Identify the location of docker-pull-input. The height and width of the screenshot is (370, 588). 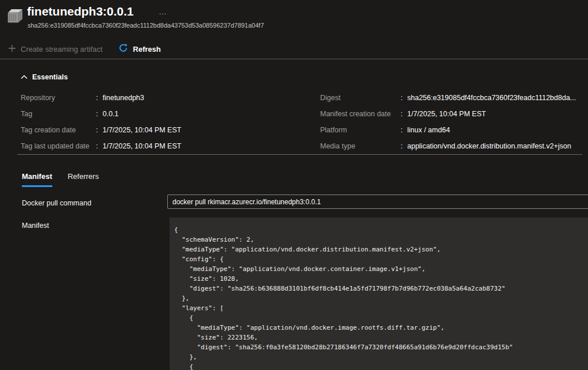
(378, 201).